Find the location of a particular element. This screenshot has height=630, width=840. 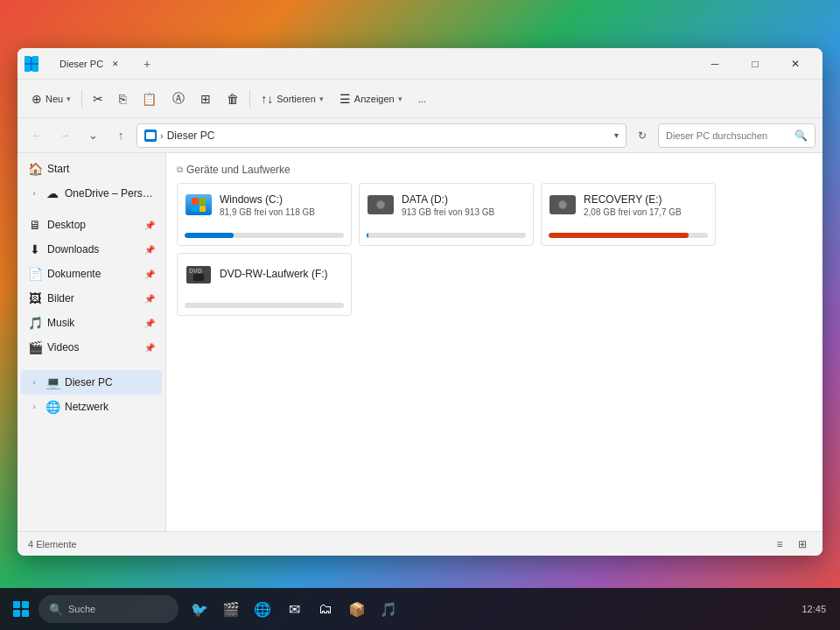

new-dropdown-icon: ▾ is located at coordinates (68, 99).